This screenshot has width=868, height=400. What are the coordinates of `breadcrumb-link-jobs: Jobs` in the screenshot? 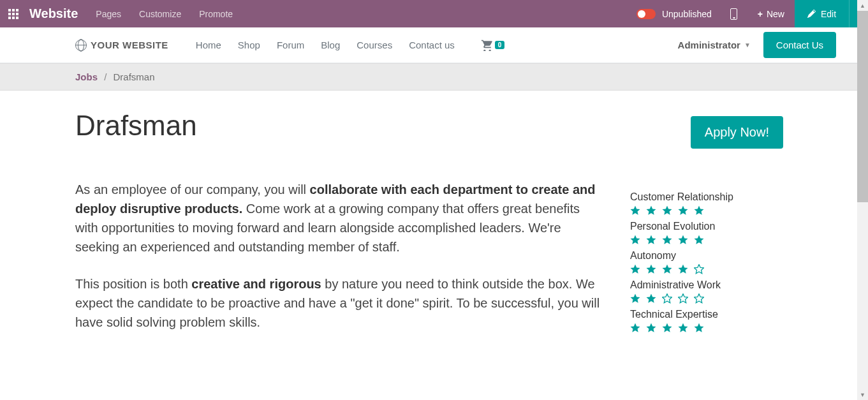 It's located at (87, 77).